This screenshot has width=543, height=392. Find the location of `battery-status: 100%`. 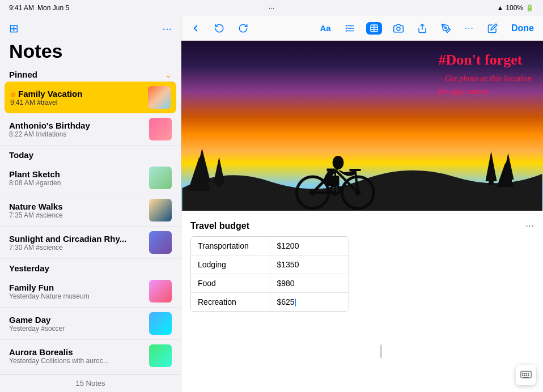

battery-status: 100% is located at coordinates (515, 8).